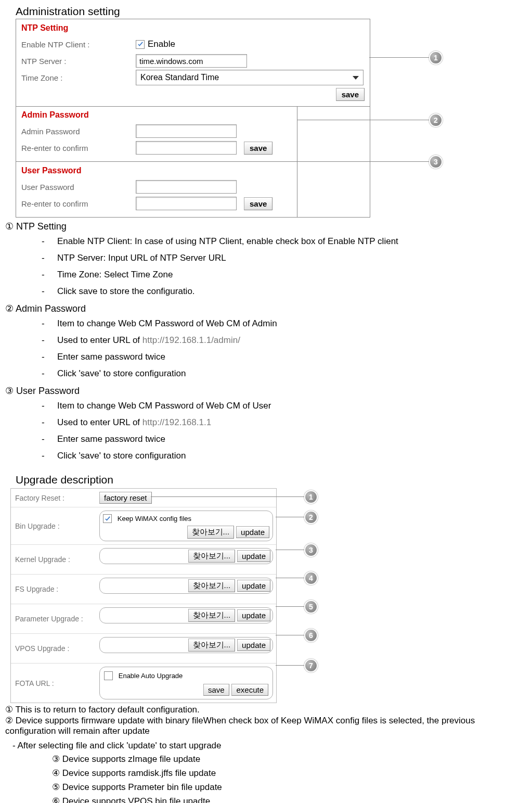 Image resolution: width=532 pixels, height=803 pixels. Describe the element at coordinates (356, 78) in the screenshot. I see `chevron-down-icon` at that location.